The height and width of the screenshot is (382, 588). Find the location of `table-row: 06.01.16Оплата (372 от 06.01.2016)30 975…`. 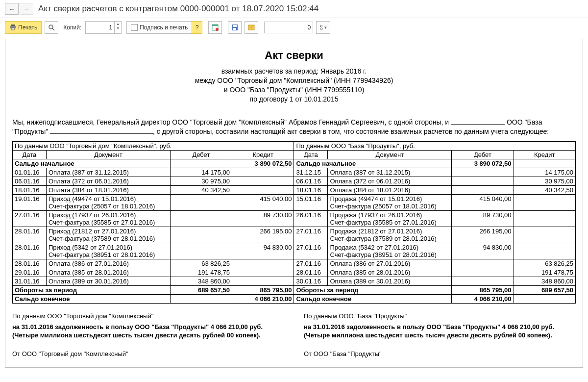

table-row: 06.01.16Оплата (372 от 06.01.2016)30 975… is located at coordinates (294, 181).